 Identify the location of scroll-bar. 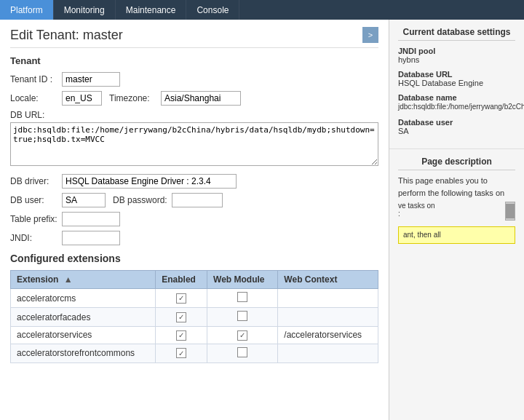
(510, 211).